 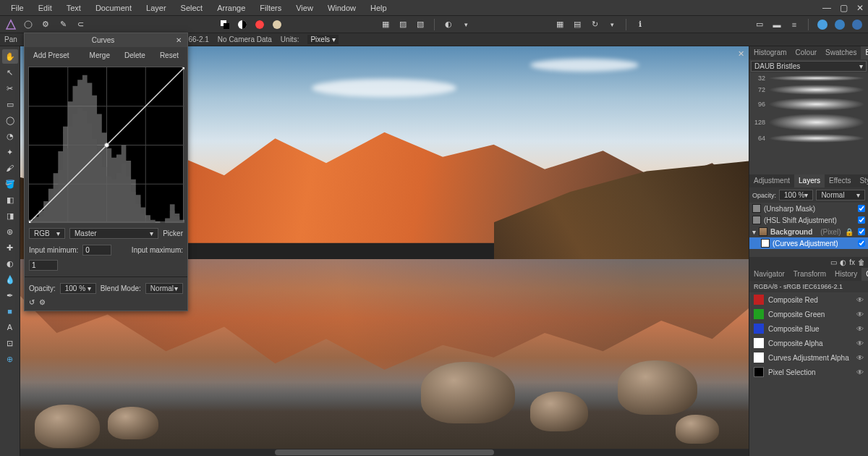 What do you see at coordinates (341, 8) in the screenshot?
I see `menu-window: Window` at bounding box center [341, 8].